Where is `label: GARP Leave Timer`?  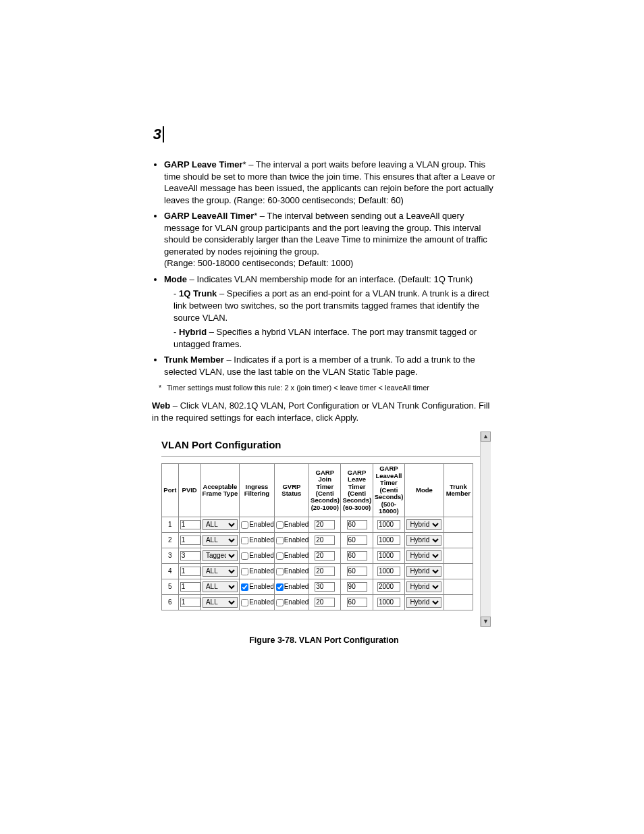
label: GARP Leave Timer is located at coordinates (204, 165).